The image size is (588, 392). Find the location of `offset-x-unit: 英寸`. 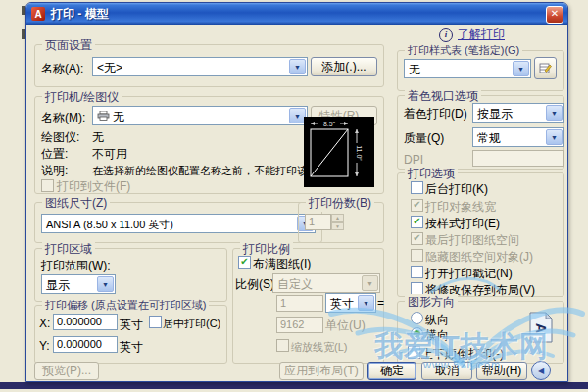

offset-x-unit: 英寸 is located at coordinates (131, 325).